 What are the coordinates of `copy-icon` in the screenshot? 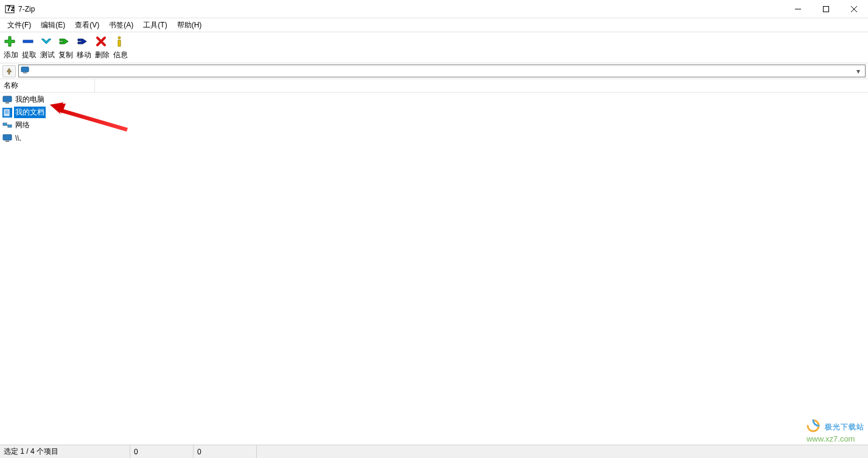 It's located at (65, 41).